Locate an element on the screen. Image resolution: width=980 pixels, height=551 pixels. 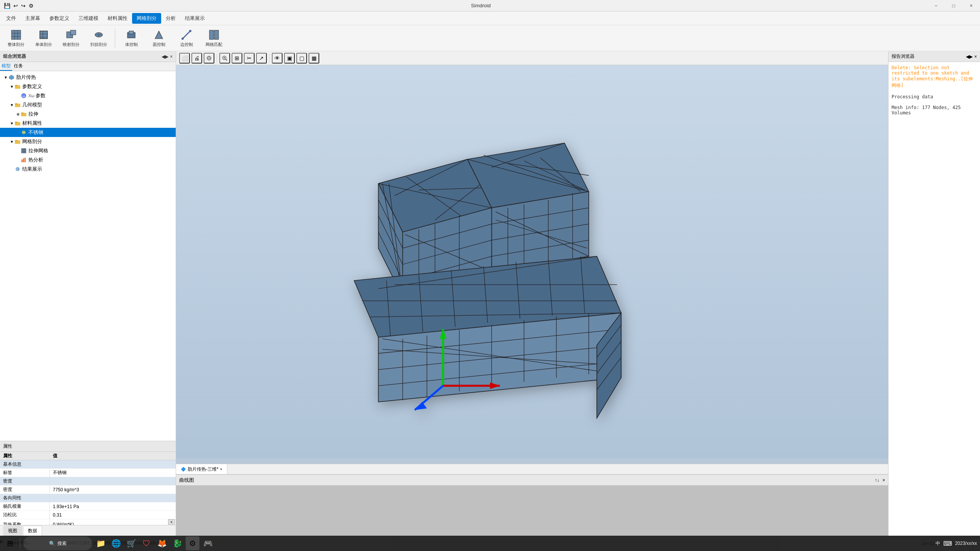
tree-label: 结果展示 is located at coordinates (32, 169).